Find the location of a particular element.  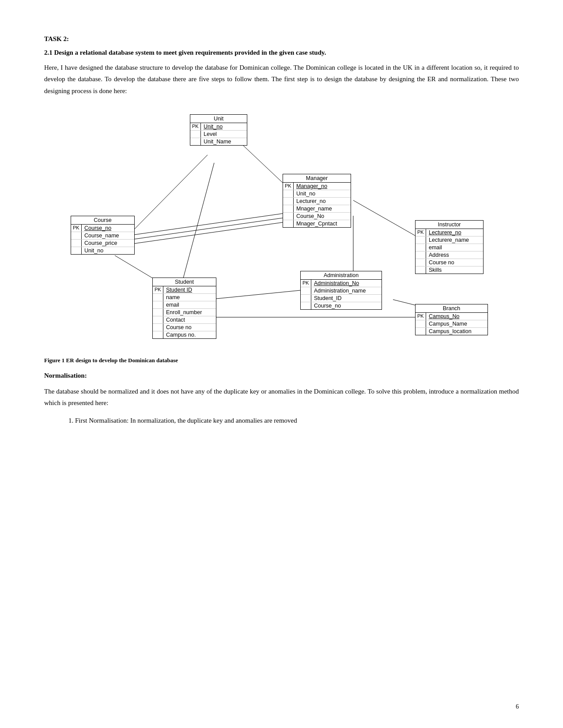

administration-table-header: Administration is located at coordinates (341, 275).